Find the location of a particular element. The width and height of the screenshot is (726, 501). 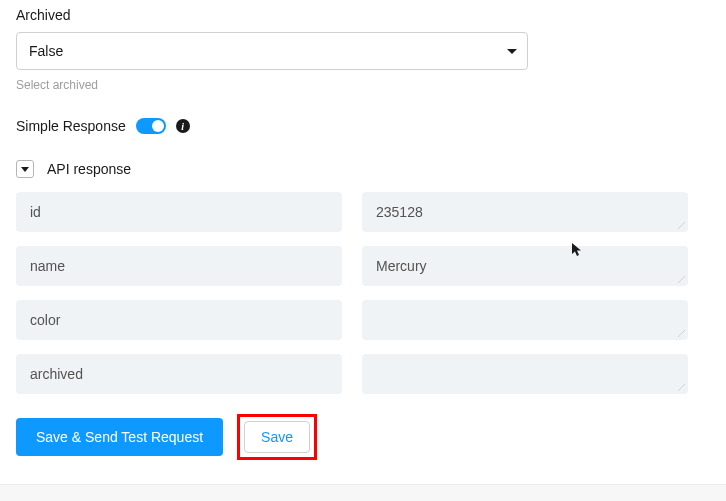

simple-response-toggle is located at coordinates (151, 126).